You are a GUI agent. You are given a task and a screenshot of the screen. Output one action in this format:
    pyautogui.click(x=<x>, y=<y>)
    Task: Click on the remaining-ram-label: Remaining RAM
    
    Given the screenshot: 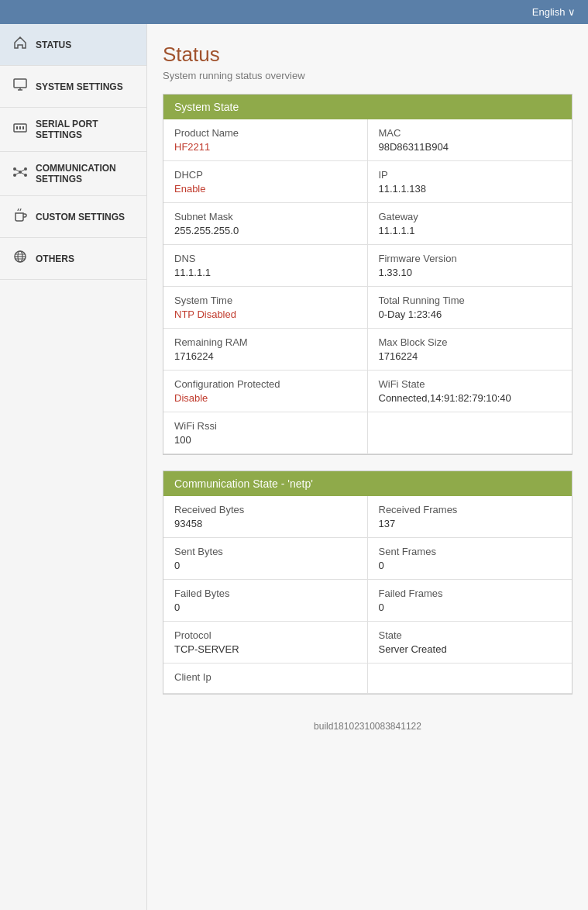 What is the action you would take?
    pyautogui.click(x=265, y=343)
    